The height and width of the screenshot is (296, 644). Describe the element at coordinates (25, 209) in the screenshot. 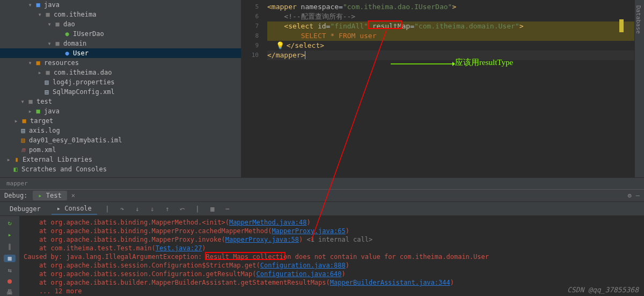

I see `debugger-tab: Debugger` at that location.